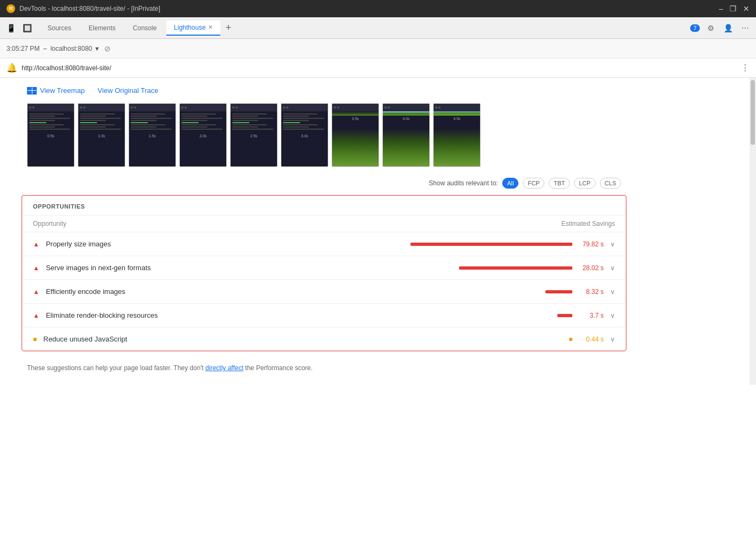  I want to click on inspect-icon: 🔲, so click(27, 28).